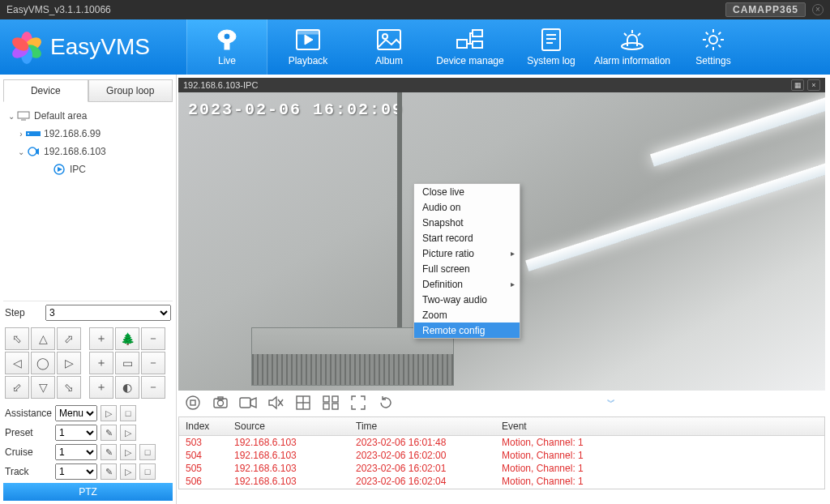 Image resolution: width=830 pixels, height=504 pixels. What do you see at coordinates (389, 47) in the screenshot?
I see `toolbar-album: Album` at bounding box center [389, 47].